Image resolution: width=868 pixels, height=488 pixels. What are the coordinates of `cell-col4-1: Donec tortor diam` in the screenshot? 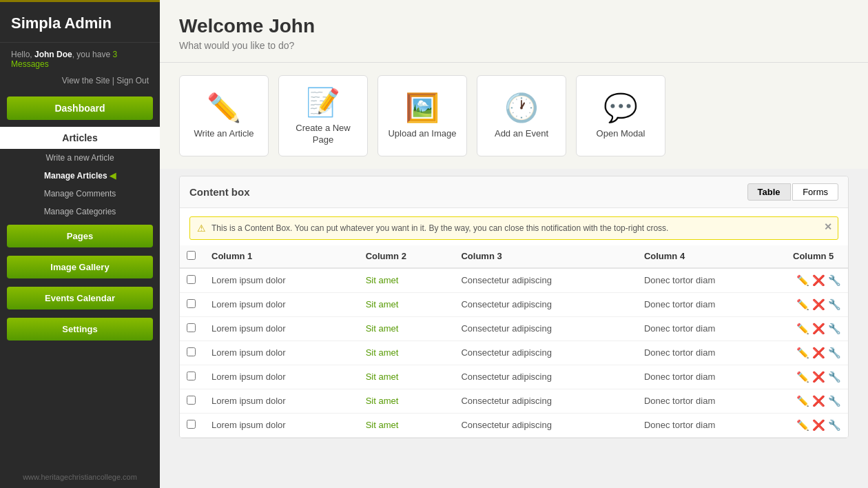 It's located at (712, 305).